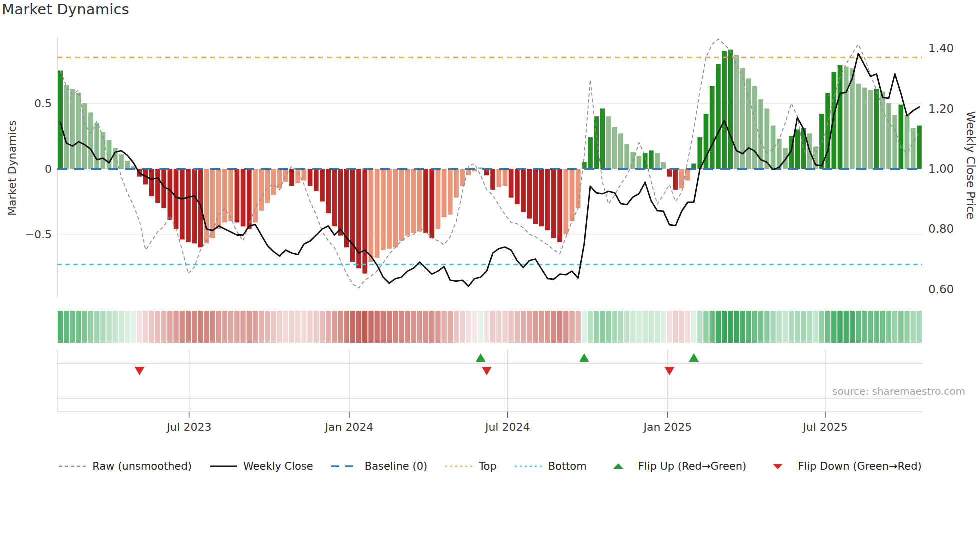 The image size is (980, 551). Describe the element at coordinates (224, 466) in the screenshot. I see `solid-line-icon` at that location.